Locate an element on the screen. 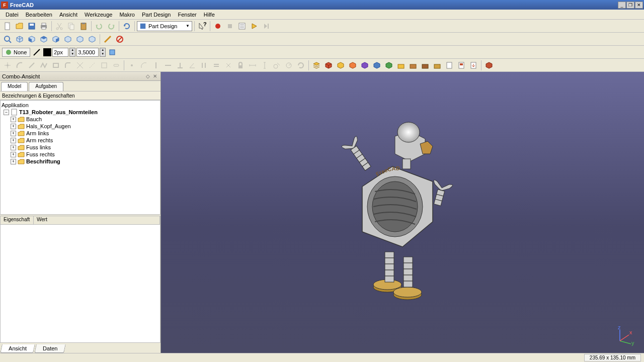 The image size is (644, 362). panel-float-button: ◇ is located at coordinates (148, 76).